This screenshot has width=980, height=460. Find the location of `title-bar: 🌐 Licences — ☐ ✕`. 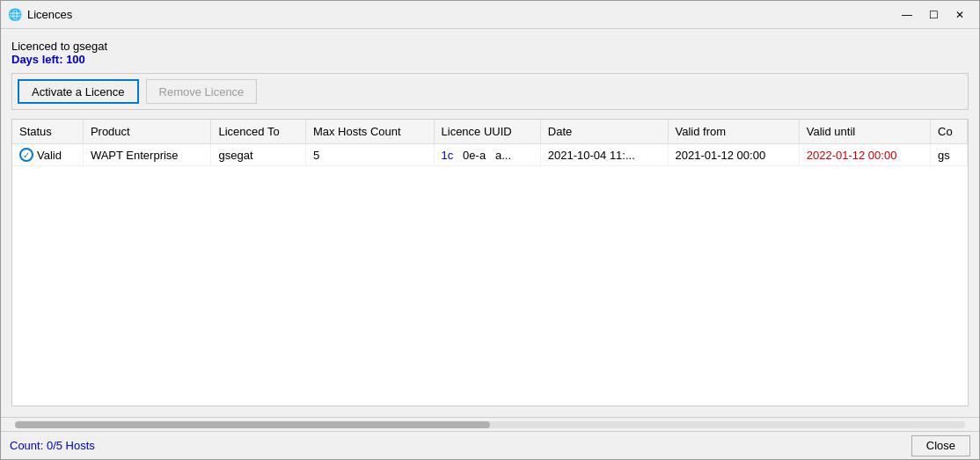

title-bar: 🌐 Licences — ☐ ✕ is located at coordinates (490, 15).